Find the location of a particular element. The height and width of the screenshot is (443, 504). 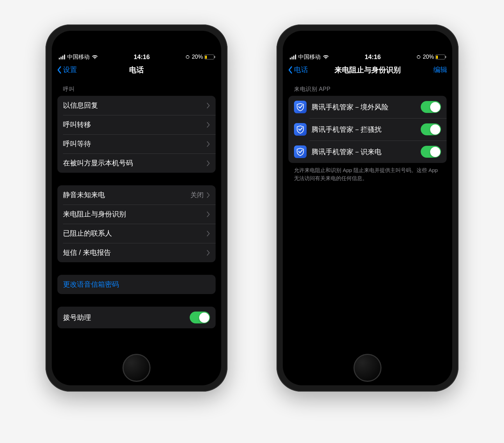

toggle-dial-assist is located at coordinates (200, 317).